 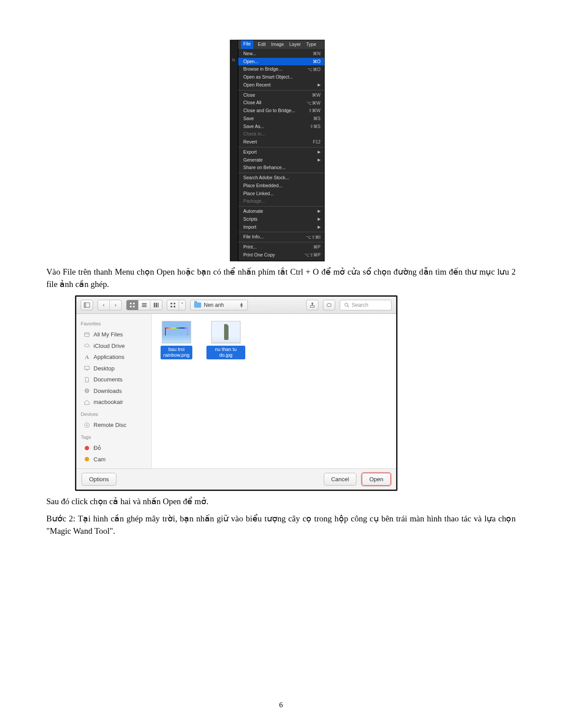 What do you see at coordinates (114, 391) in the screenshot?
I see `sidebar-item: Downloads` at bounding box center [114, 391].